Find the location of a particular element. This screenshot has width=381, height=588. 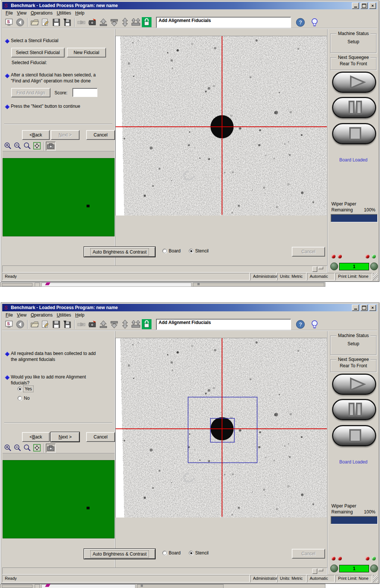

new-fiducial-button: New Fiducial is located at coordinates (87, 53).